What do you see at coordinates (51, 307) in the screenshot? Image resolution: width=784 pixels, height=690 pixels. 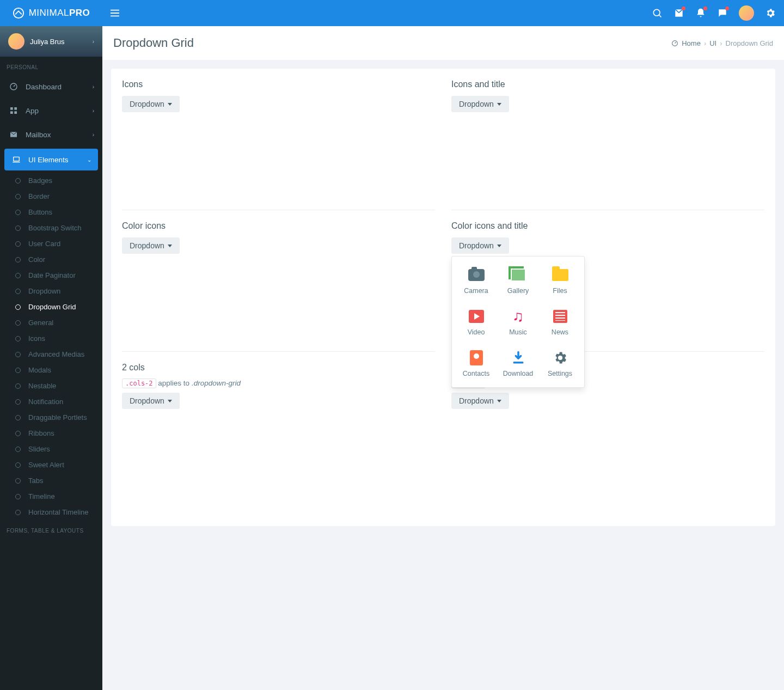 I see `sidebar-subitem-dropdown-grid: Dropdown Grid` at bounding box center [51, 307].